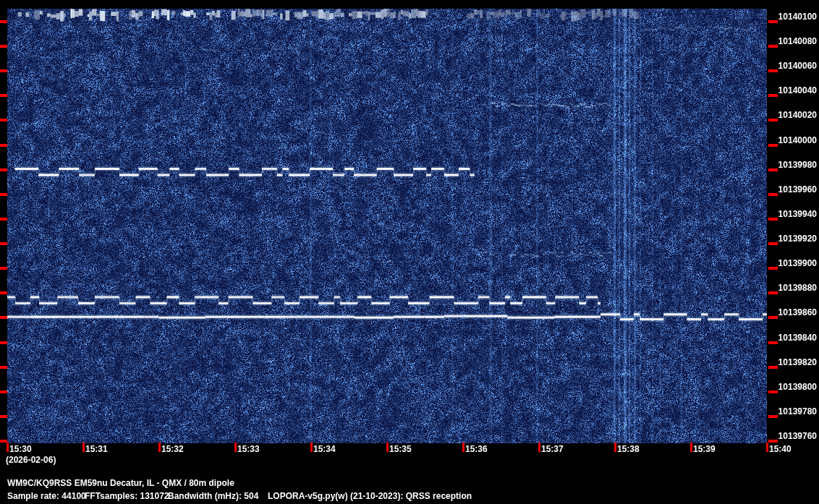 Image resolution: width=819 pixels, height=504 pixels. Describe the element at coordinates (324, 450) in the screenshot. I see `time-tick-label: 15:34` at that location.